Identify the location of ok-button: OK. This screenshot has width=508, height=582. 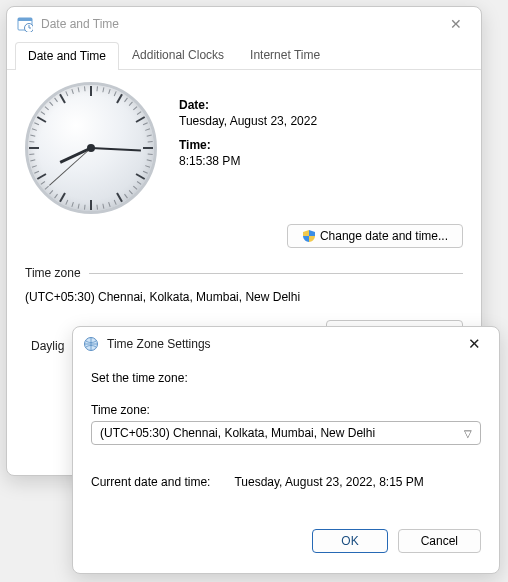
(350, 541).